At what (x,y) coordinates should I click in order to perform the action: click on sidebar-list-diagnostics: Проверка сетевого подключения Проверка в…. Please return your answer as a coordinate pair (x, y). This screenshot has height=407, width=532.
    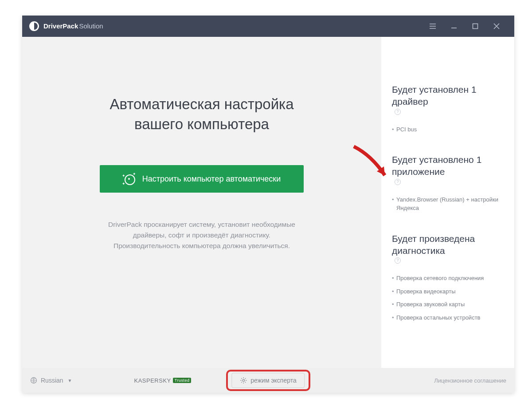
    Looking at the image, I should click on (448, 298).